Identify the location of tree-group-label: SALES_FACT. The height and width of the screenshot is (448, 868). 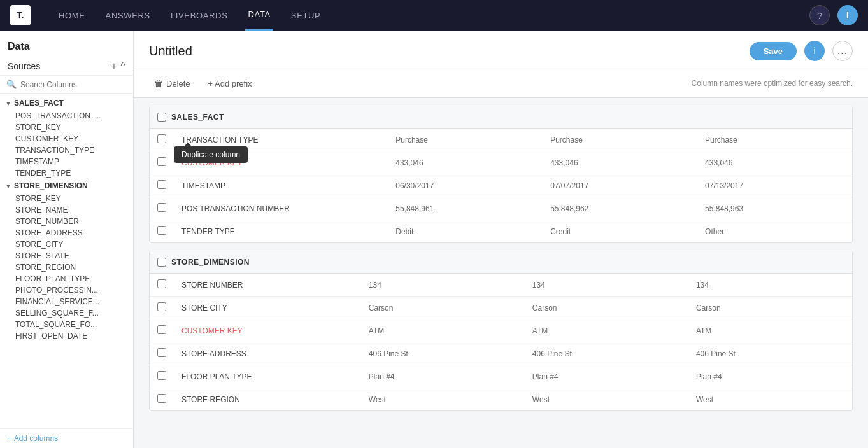
(39, 103).